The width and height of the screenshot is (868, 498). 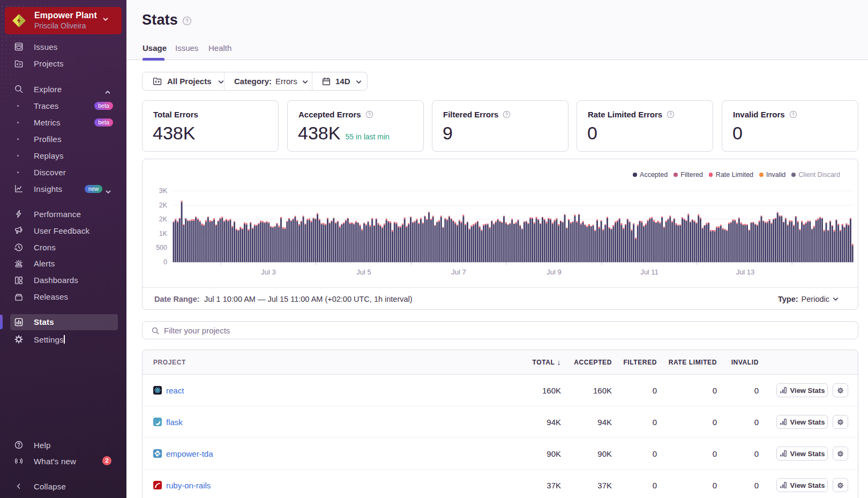 What do you see at coordinates (268, 272) in the screenshot?
I see `svg-text: Jul 3` at bounding box center [268, 272].